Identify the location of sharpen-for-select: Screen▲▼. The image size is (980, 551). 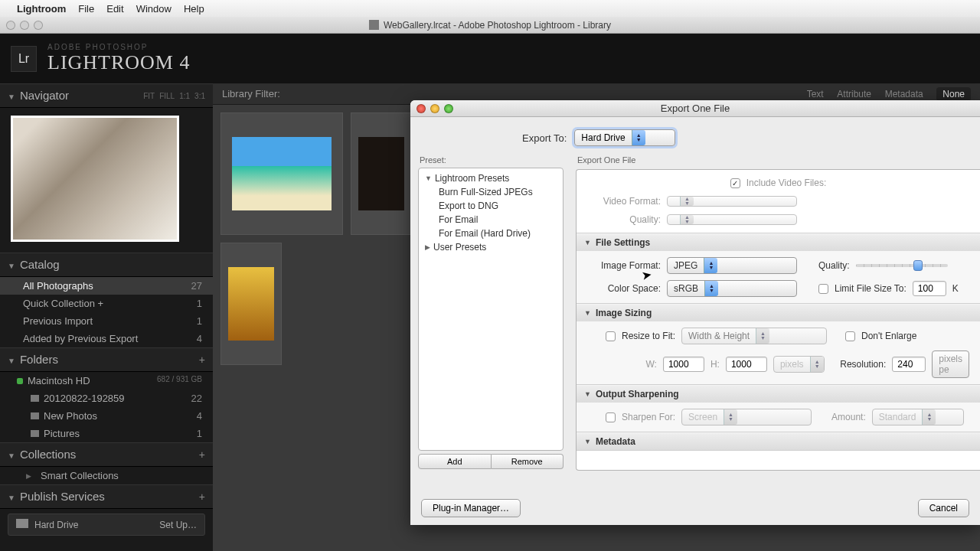
(746, 417).